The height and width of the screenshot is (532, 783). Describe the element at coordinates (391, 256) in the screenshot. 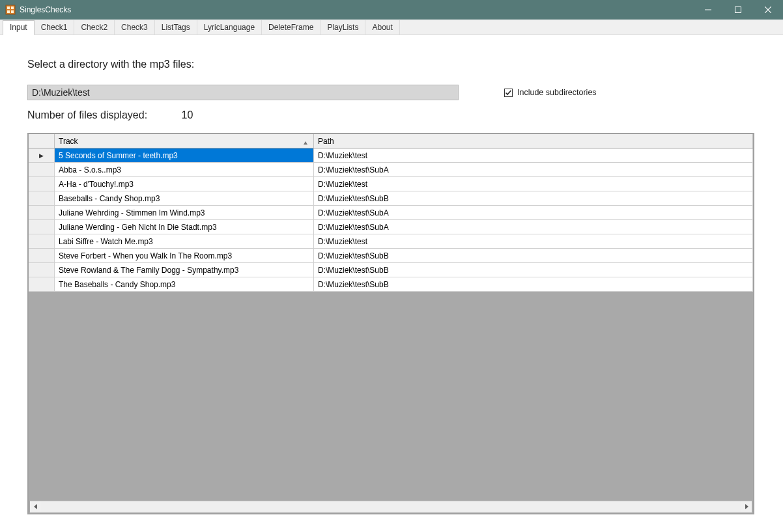

I see `table-row: Steve Forbert - When you Walk In The Roo…` at that location.